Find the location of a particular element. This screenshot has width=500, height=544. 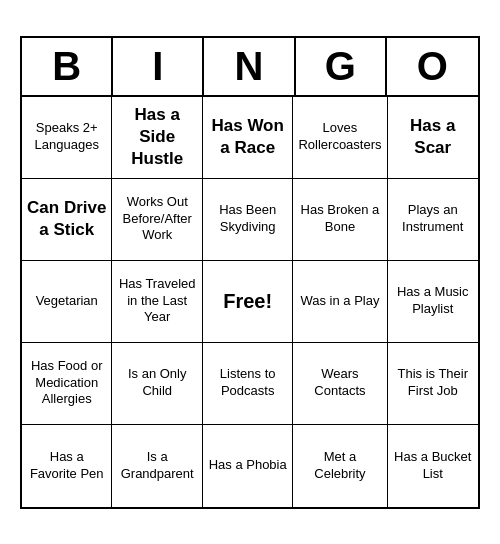

bingo-header: BINGO is located at coordinates (250, 68).